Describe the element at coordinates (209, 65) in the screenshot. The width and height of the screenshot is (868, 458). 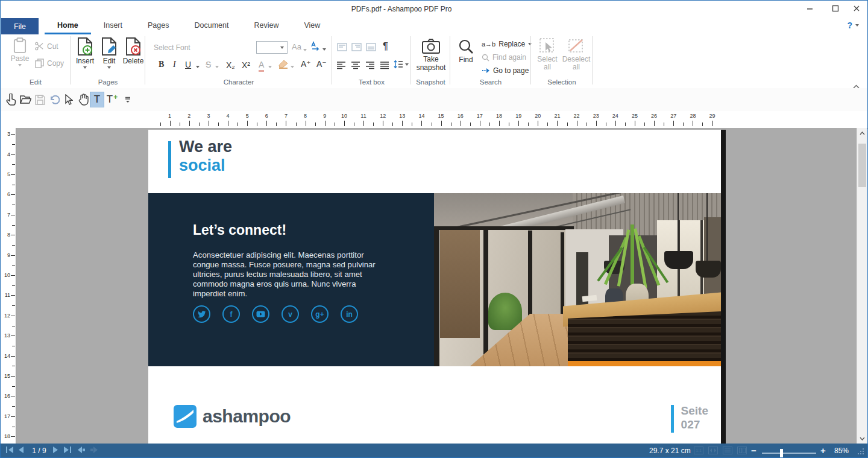
I see `strikethrough-button: S` at that location.